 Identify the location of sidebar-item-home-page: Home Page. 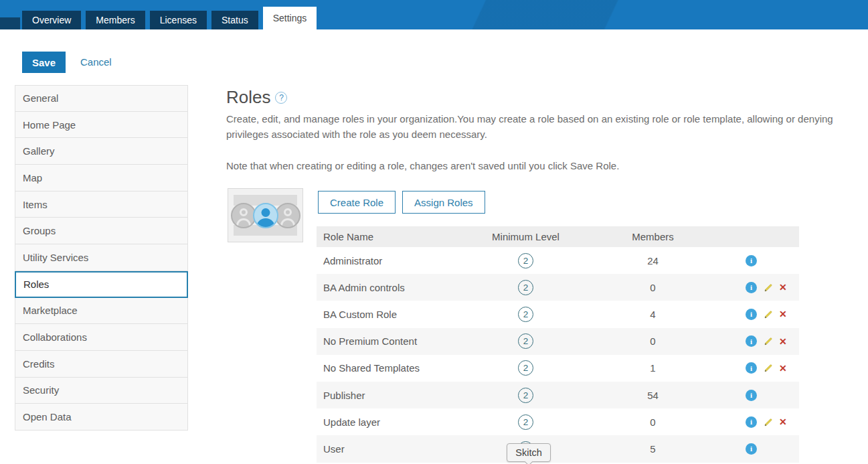
(102, 125).